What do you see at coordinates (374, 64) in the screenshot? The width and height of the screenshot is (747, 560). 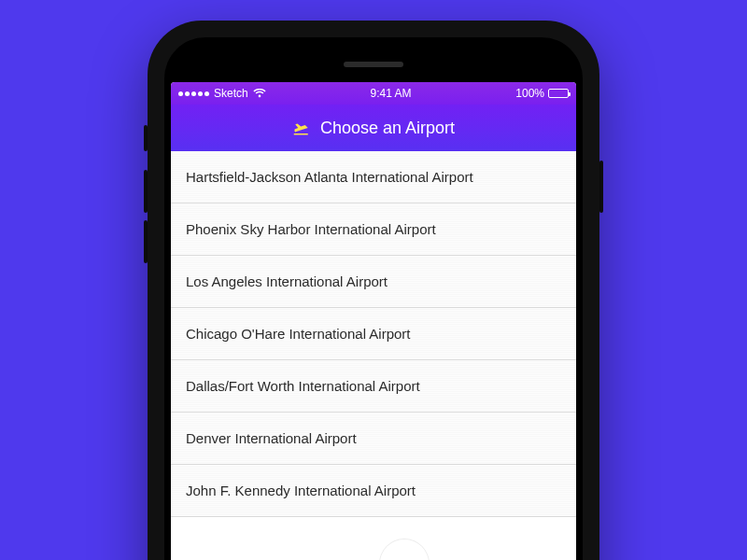 I see `phone-speaker` at bounding box center [374, 64].